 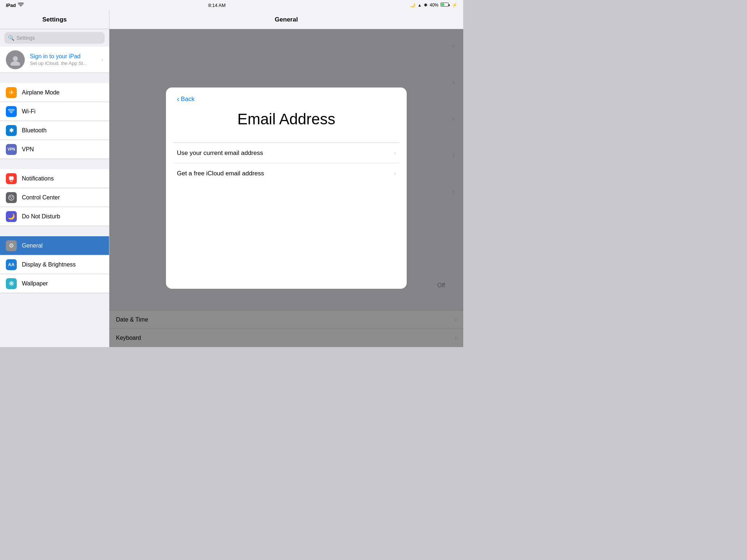 What do you see at coordinates (286, 174) in the screenshot?
I see `get-icloud-email-item: Get a free iCloud email address ›` at bounding box center [286, 174].